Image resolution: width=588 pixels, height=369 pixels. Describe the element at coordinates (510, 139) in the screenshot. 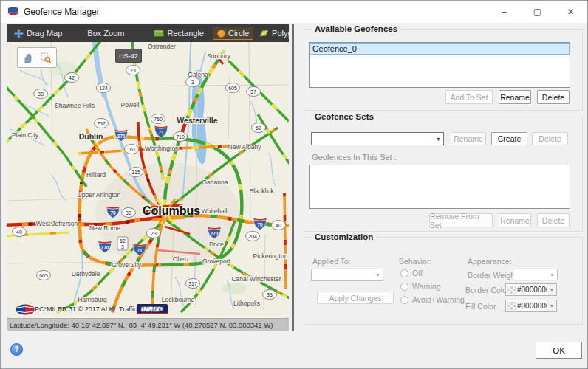

I see `create-set-button: Create` at that location.